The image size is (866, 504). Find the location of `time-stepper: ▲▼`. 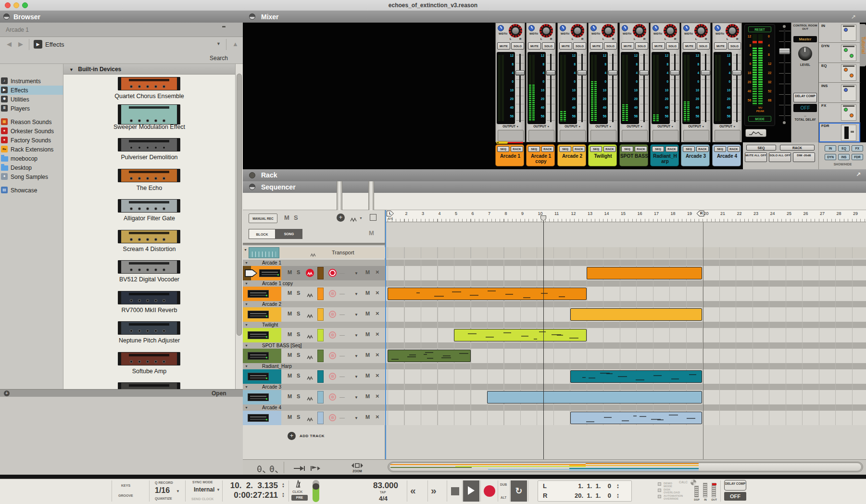

time-stepper: ▲▼ is located at coordinates (283, 495).